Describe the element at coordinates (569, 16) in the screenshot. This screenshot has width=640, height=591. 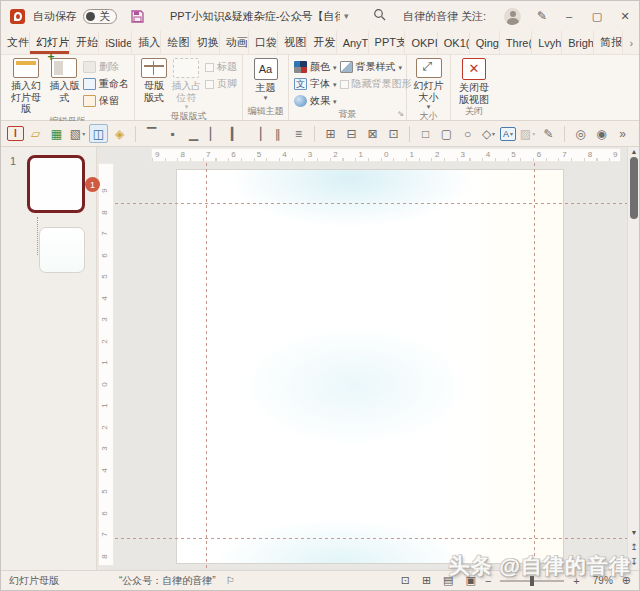
I see `minimize-button: –` at that location.